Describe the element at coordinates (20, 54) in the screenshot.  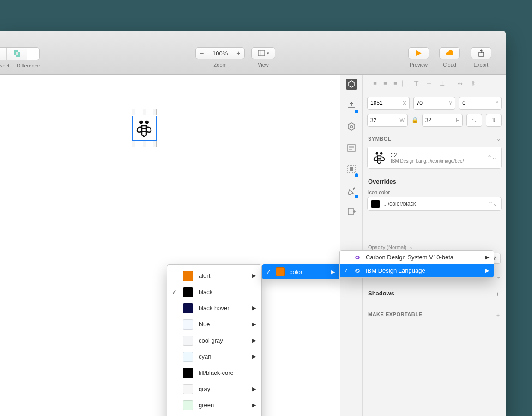
I see `boolean-ops-group` at that location.